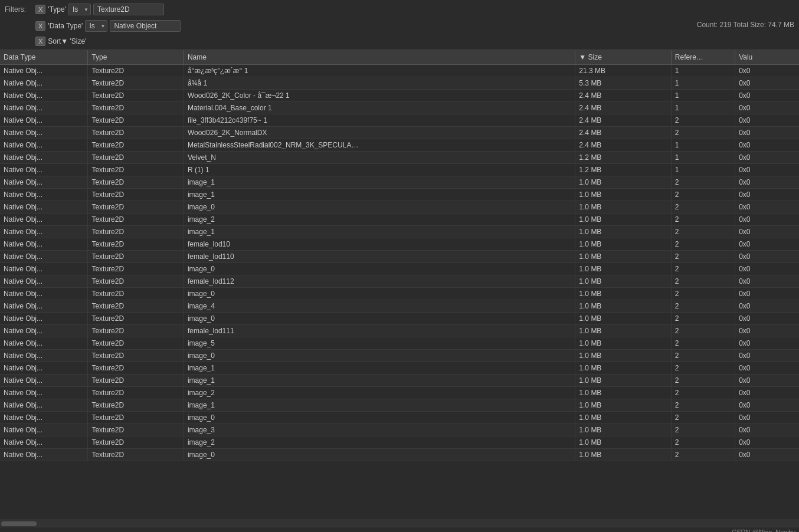 The height and width of the screenshot is (532, 799). Describe the element at coordinates (19, 524) in the screenshot. I see `scrollbar-thumb` at that location.